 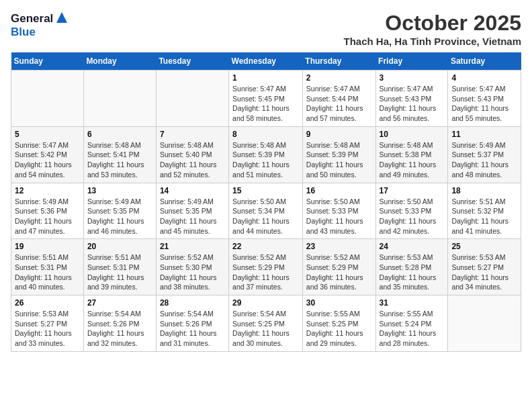 What do you see at coordinates (192, 62) in the screenshot?
I see `col-header-tuesday: Tuesday` at bounding box center [192, 62].